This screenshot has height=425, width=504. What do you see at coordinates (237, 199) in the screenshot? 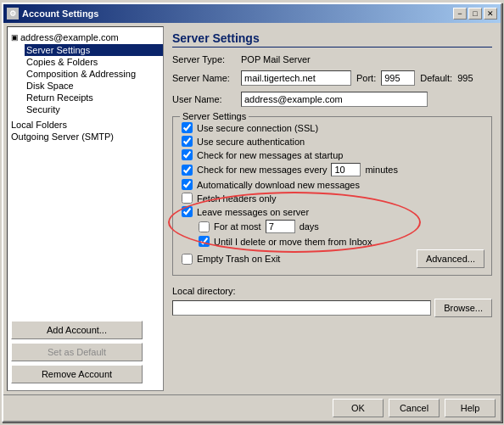
I see `fetchheaders-label: Fetch headers only` at bounding box center [237, 199].